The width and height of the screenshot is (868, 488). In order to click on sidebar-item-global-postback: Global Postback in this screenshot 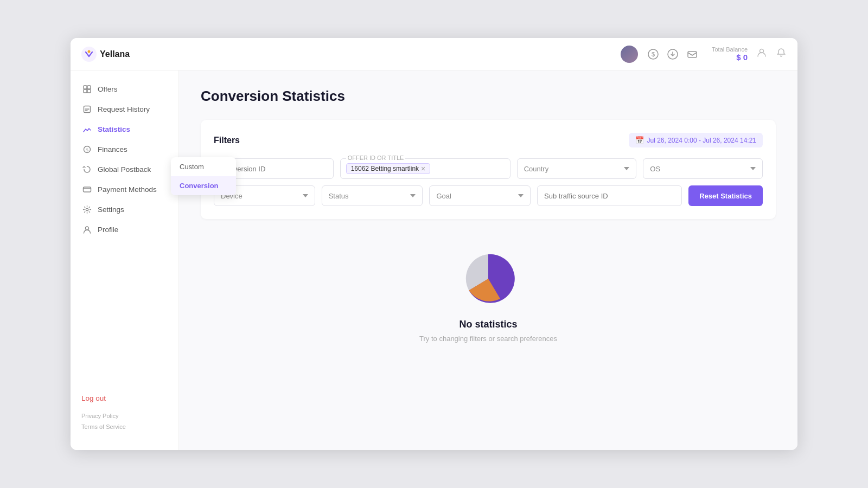, I will do `click(125, 169)`.